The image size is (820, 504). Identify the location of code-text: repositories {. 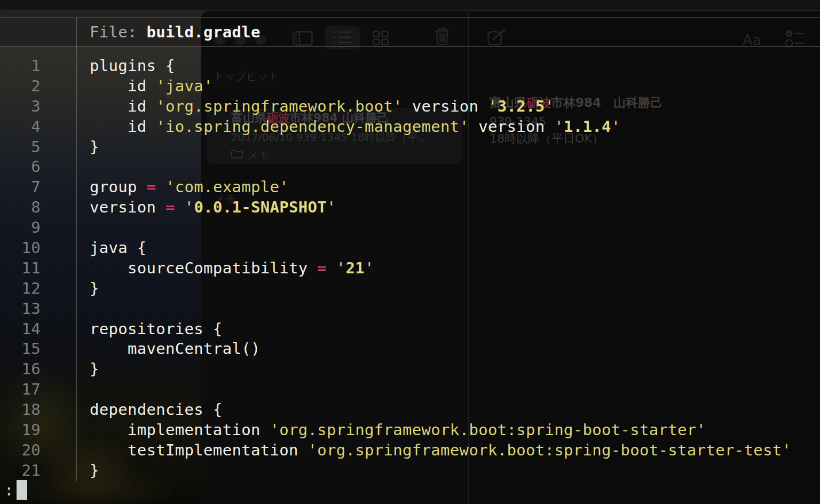
(156, 329).